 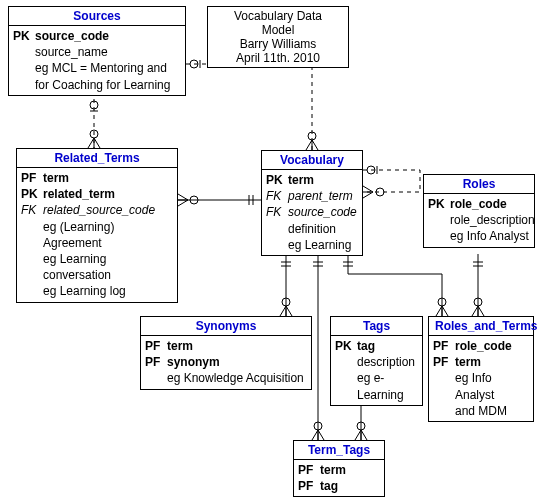 What do you see at coordinates (323, 229) in the screenshot?
I see `attribute-name: definition` at bounding box center [323, 229].